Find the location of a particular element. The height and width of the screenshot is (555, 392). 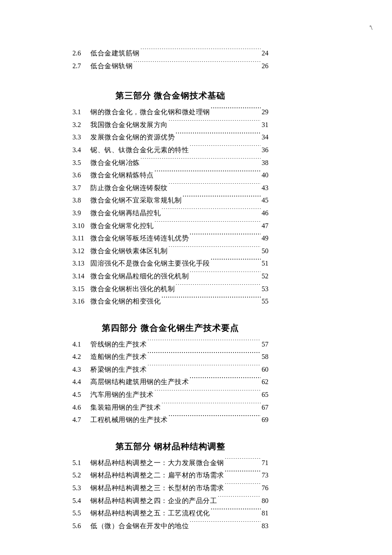

toc-entry: 3.14微合金化钢晶粒细化的强化机制52 is located at coordinates (170, 276).